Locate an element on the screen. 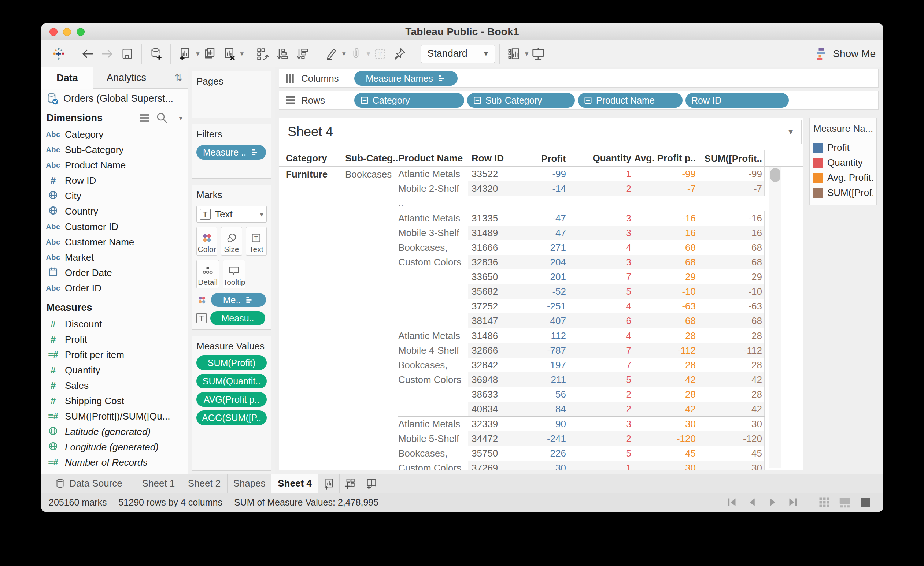  mark-cell-avg: 45 is located at coordinates (666, 454).